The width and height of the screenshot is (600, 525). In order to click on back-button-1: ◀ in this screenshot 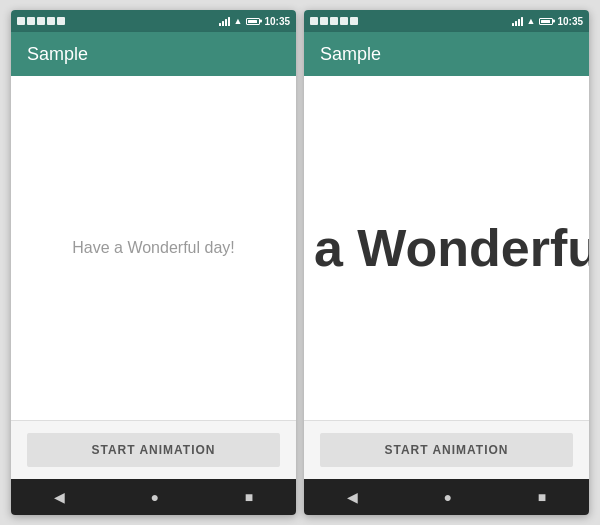, I will do `click(60, 497)`.